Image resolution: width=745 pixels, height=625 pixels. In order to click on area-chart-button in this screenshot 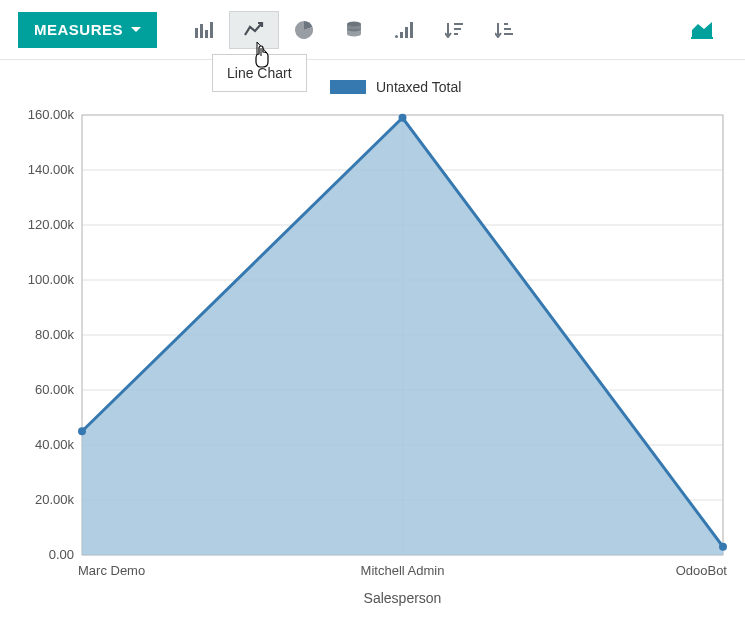, I will do `click(702, 30)`.